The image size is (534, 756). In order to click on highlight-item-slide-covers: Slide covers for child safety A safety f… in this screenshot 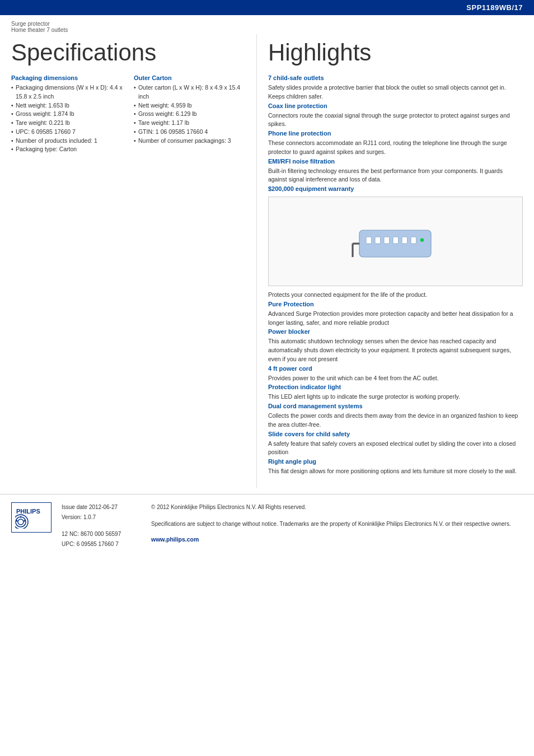, I will do `click(395, 444)`.